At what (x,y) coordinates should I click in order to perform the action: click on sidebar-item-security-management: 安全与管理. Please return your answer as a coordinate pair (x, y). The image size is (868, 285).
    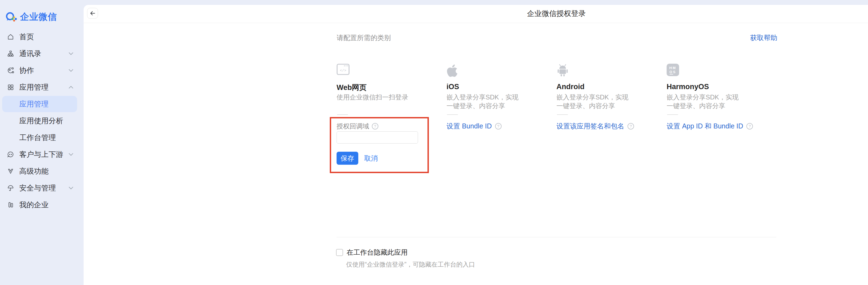
    Looking at the image, I should click on (41, 188).